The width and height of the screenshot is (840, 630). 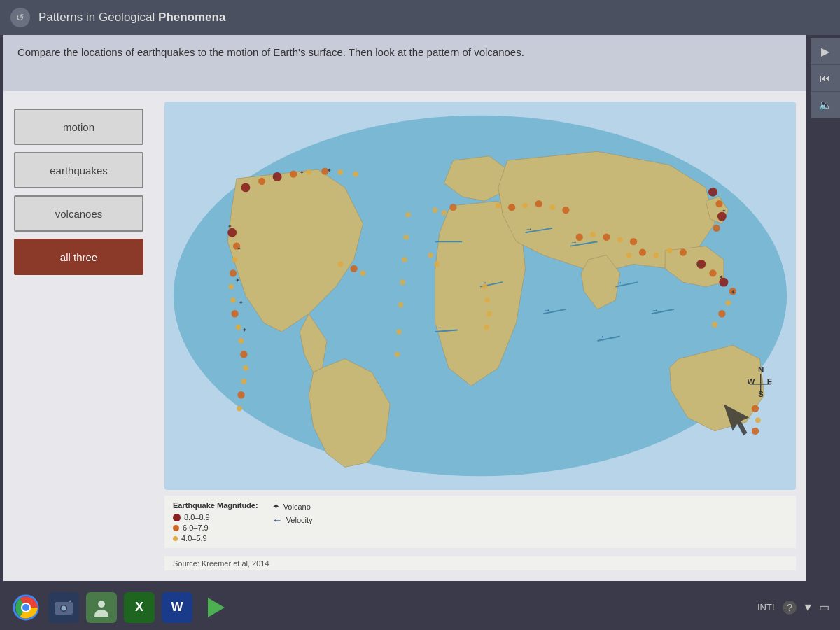 What do you see at coordinates (293, 507) in the screenshot?
I see `legend-item-volcano: ✦ Volcano` at bounding box center [293, 507].